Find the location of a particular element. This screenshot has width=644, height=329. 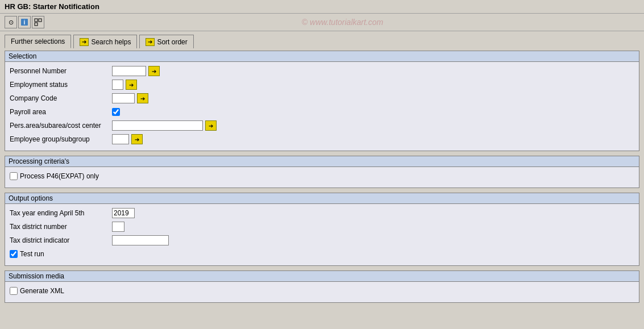

tab-sort-order: ➔ Sort order is located at coordinates (166, 41).